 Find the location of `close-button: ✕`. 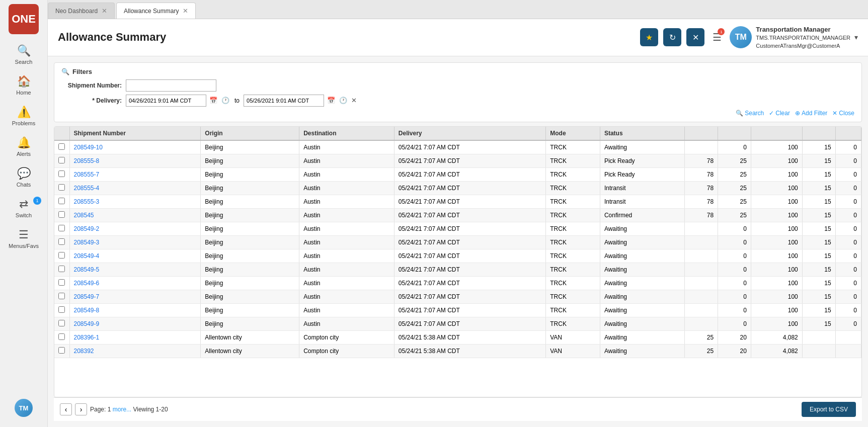

close-button: ✕ is located at coordinates (695, 37).